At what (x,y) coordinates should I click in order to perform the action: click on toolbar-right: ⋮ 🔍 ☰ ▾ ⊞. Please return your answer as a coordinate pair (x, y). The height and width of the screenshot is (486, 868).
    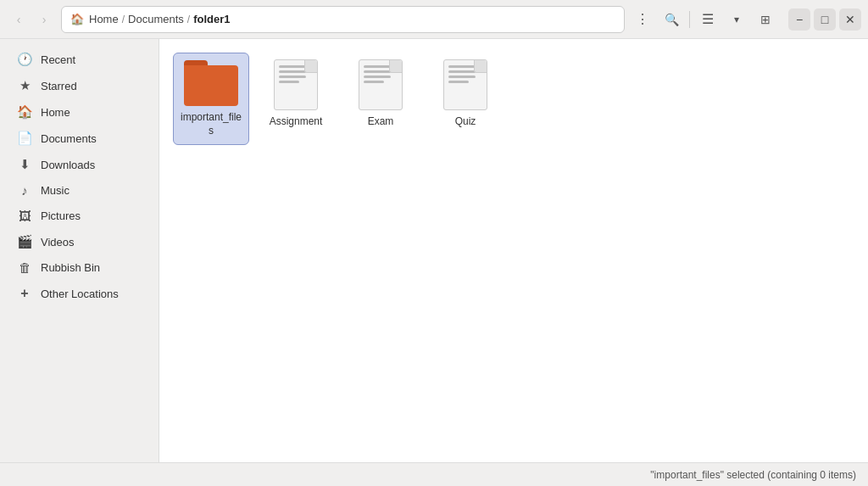
    Looking at the image, I should click on (704, 20).